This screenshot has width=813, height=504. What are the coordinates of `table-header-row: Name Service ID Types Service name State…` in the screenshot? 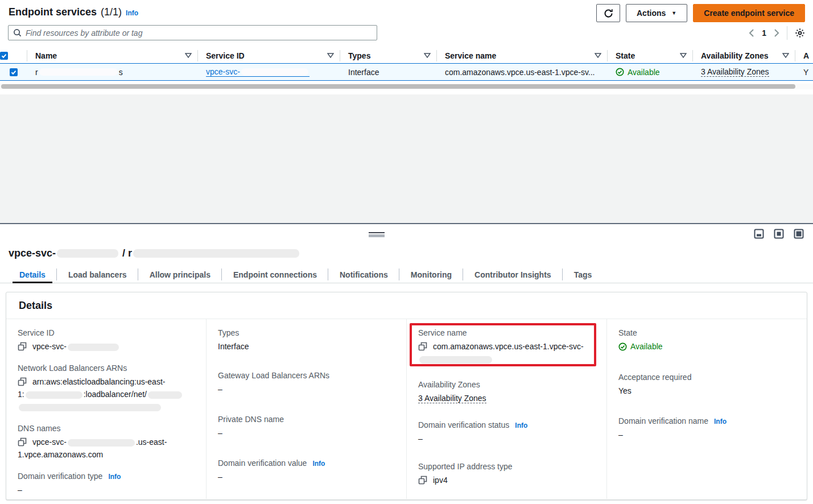 It's located at (406, 56).